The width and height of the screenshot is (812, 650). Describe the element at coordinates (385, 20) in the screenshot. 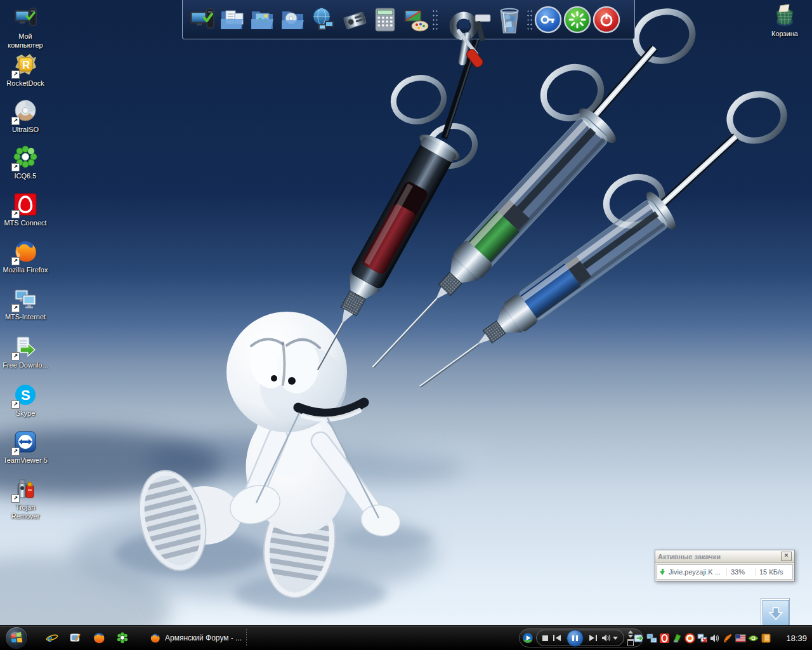

I see `dock-item-calculator` at that location.